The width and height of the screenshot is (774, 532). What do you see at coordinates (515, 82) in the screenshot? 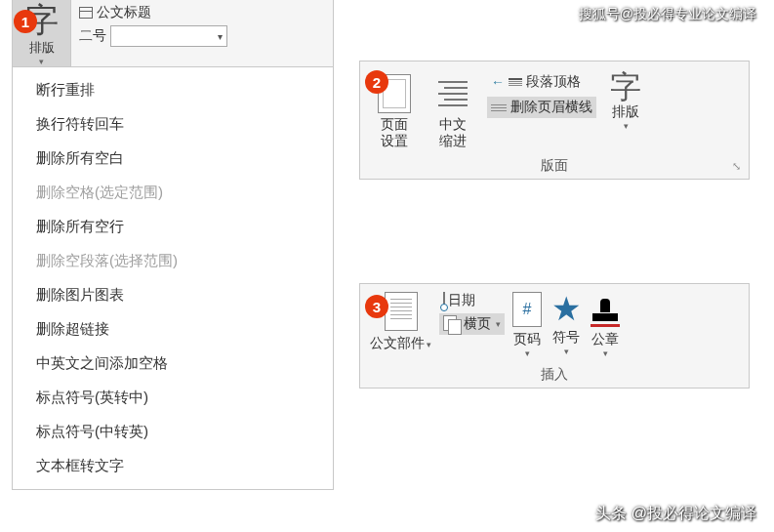
I see `paragraph-lines-icon` at bounding box center [515, 82].